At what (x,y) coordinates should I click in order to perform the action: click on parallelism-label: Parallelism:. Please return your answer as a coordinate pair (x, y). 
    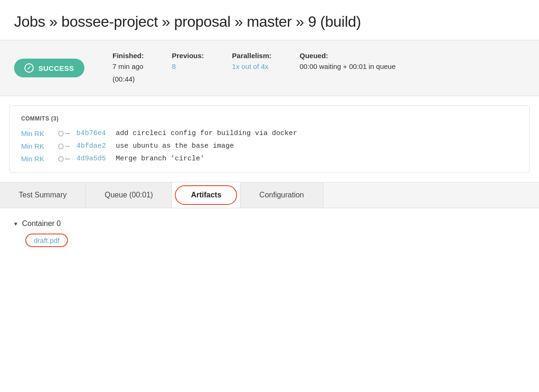
    Looking at the image, I should click on (252, 55).